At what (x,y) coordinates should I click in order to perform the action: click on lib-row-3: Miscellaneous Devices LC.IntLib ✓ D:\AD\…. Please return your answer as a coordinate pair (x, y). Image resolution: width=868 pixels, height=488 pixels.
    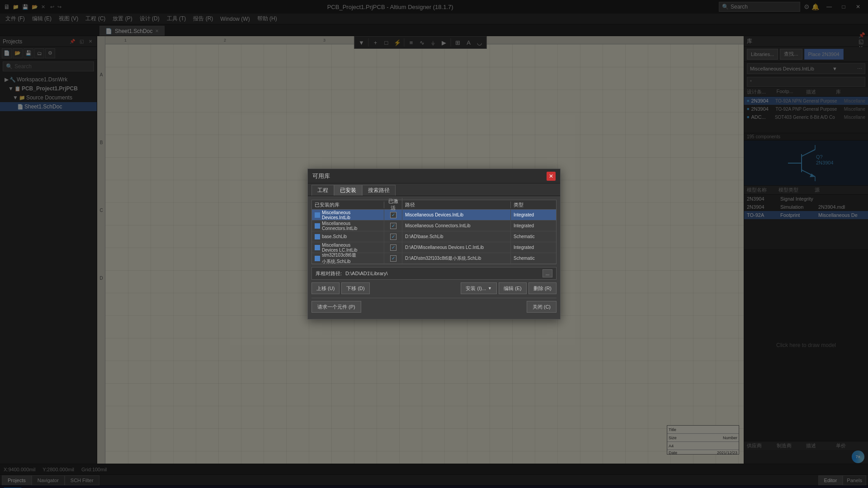
    Looking at the image, I should click on (434, 248).